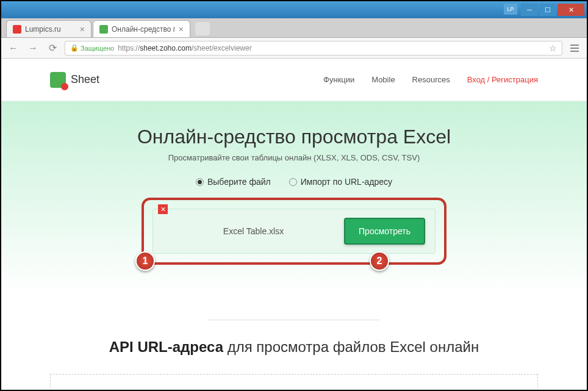 Image resolution: width=588 pixels, height=391 pixels. What do you see at coordinates (294, 320) in the screenshot?
I see `section-divider` at bounding box center [294, 320].